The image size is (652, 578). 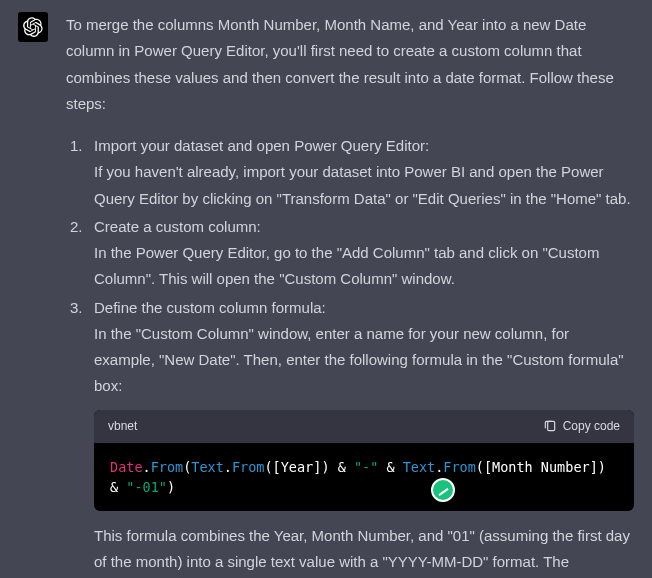 I want to click on openai-icon, so click(x=33, y=27).